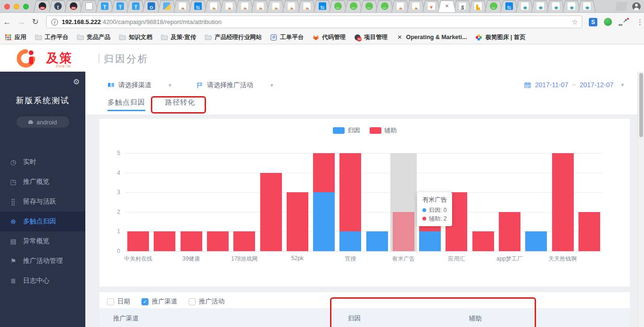 Image resolution: width=644 pixels, height=327 pixels. I want to click on date-range-picker: 2017-11-07 ~ 2017-12-07 ▼, so click(574, 85).